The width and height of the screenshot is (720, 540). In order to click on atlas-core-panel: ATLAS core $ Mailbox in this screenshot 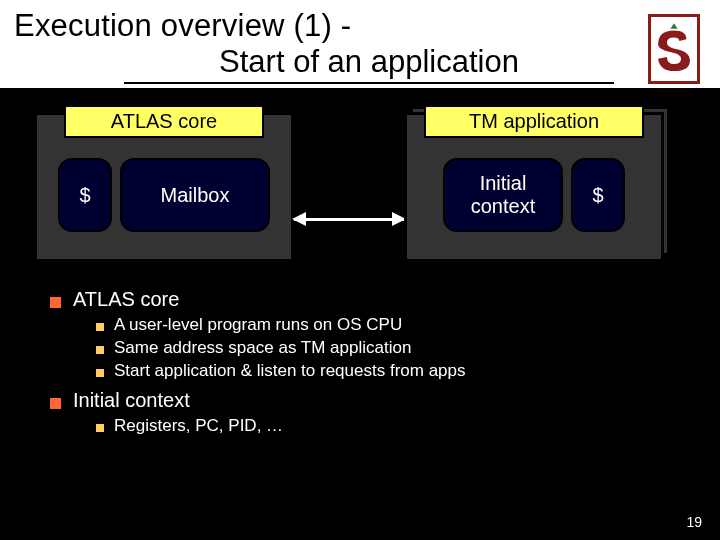, I will do `click(164, 187)`.